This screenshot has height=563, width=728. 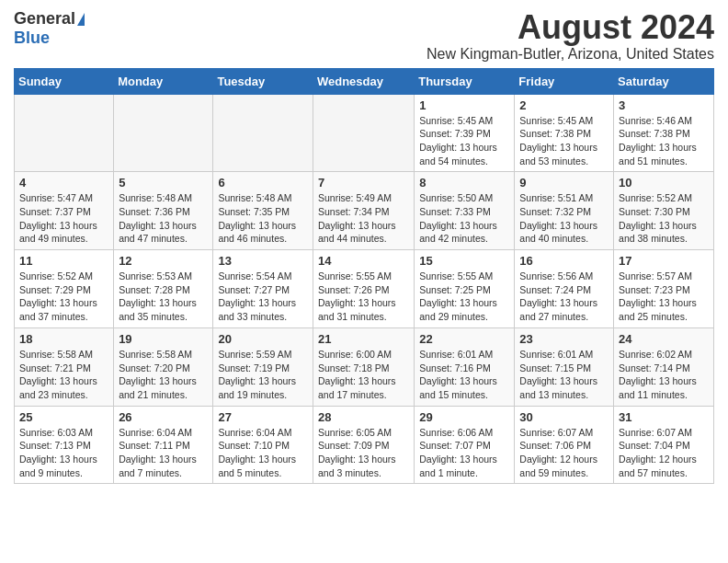 What do you see at coordinates (664, 105) in the screenshot?
I see `day-number: 3` at bounding box center [664, 105].